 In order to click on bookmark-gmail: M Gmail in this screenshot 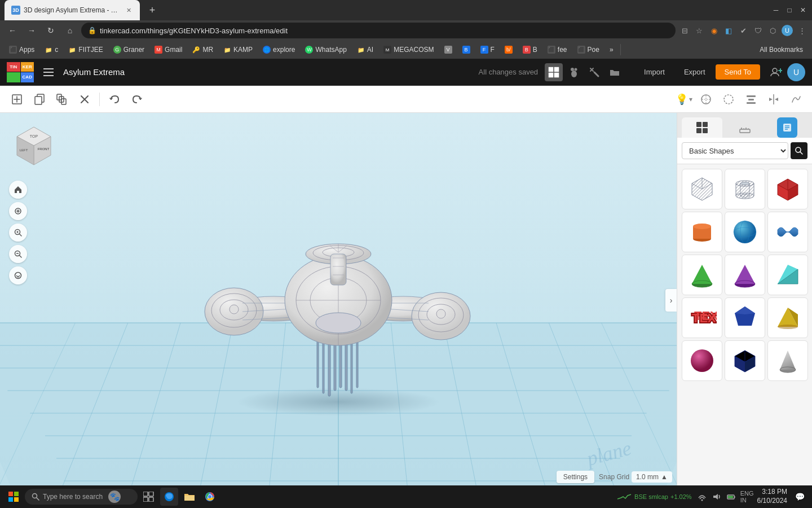, I will do `click(168, 50)`.